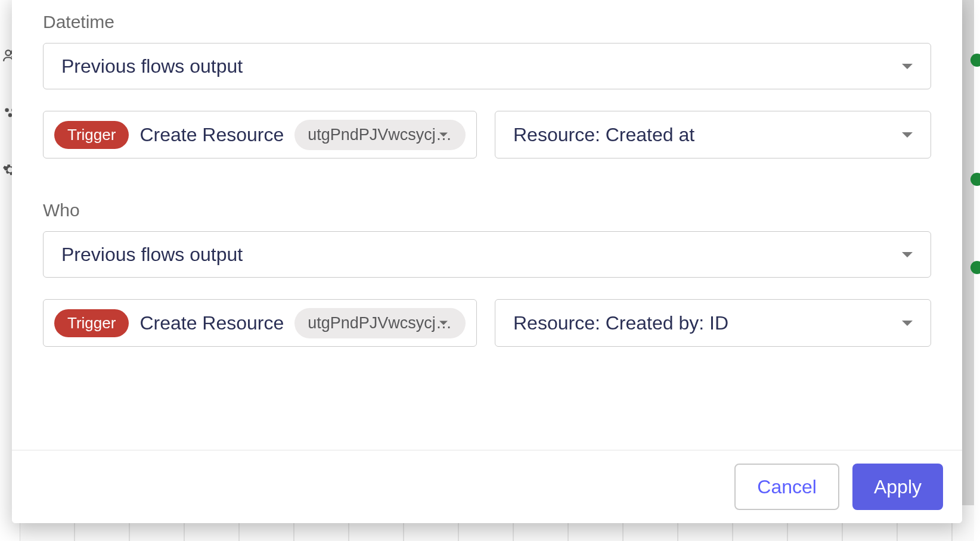 This screenshot has height=541, width=980. I want to click on datetime-source-select: Previous flows output, so click(487, 66).